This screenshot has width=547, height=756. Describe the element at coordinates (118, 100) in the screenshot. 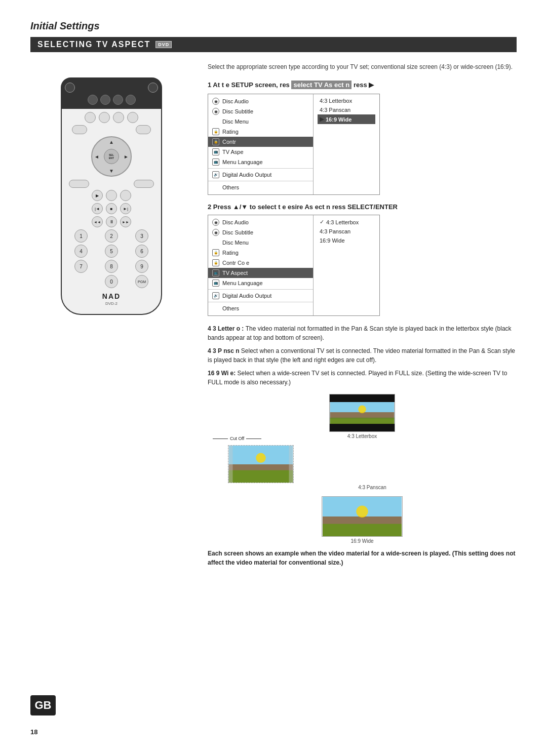

I see `ab-button` at that location.